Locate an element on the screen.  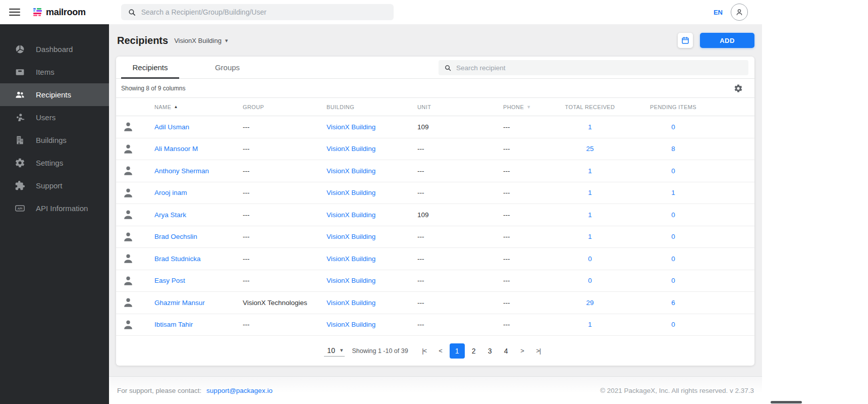
sidebar-item-buildings: Buildings is located at coordinates (55, 140).